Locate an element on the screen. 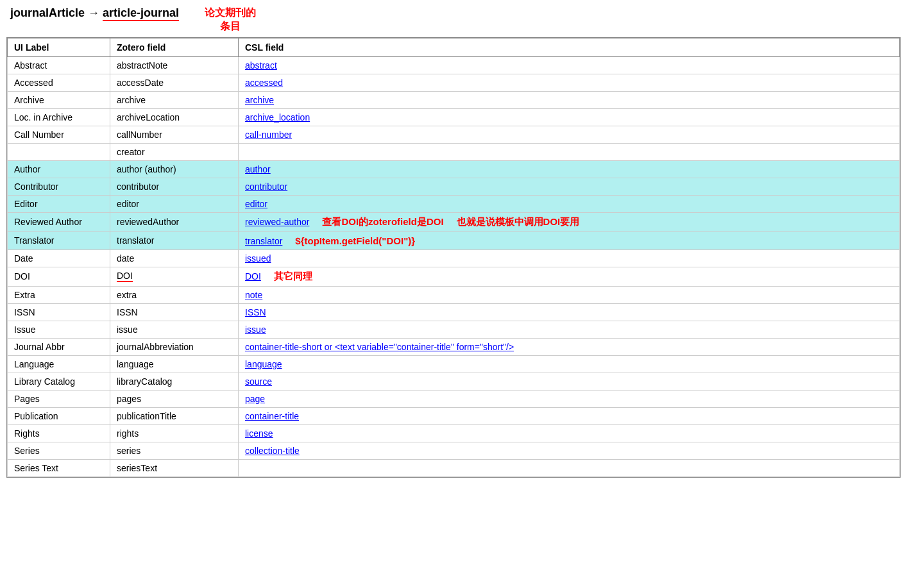 Image resolution: width=907 pixels, height=588 pixels. cell-zotero-field: archive is located at coordinates (174, 100).